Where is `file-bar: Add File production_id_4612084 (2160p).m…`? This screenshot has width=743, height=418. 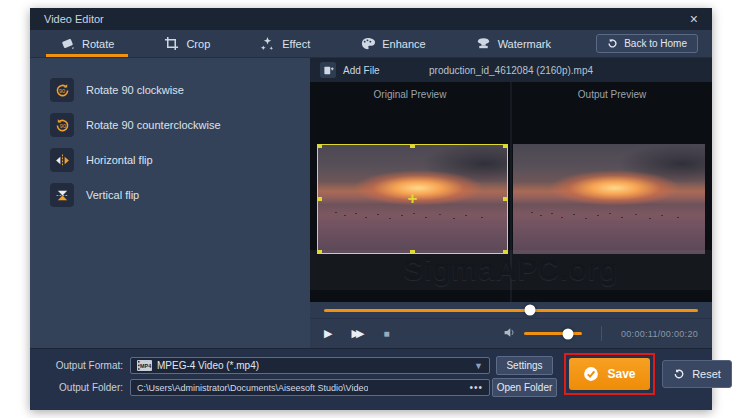 file-bar: Add File production_id_4612084 (2160p).m… is located at coordinates (511, 70).